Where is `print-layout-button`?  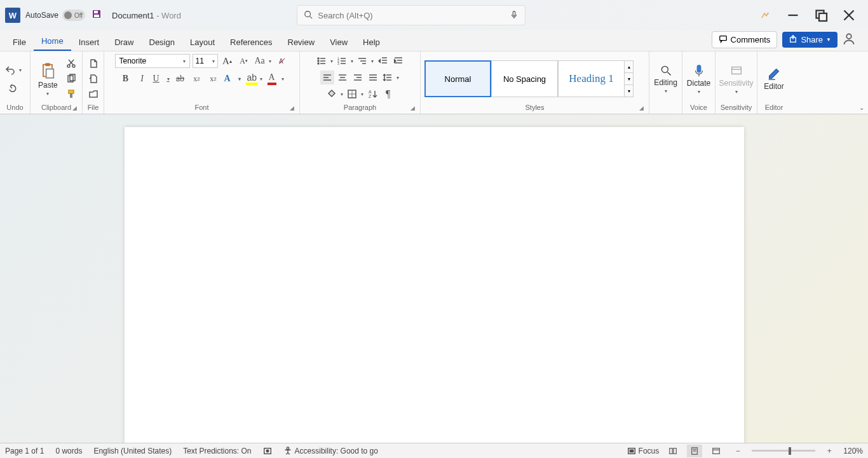 print-layout-button is located at coordinates (695, 451).